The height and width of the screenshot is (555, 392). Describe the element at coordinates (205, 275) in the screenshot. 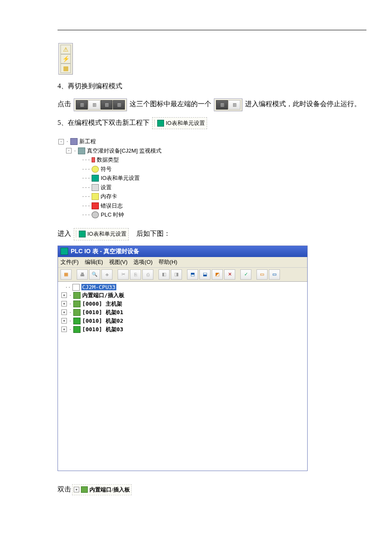

I see `toolbar-btn-11: ⬓` at that location.